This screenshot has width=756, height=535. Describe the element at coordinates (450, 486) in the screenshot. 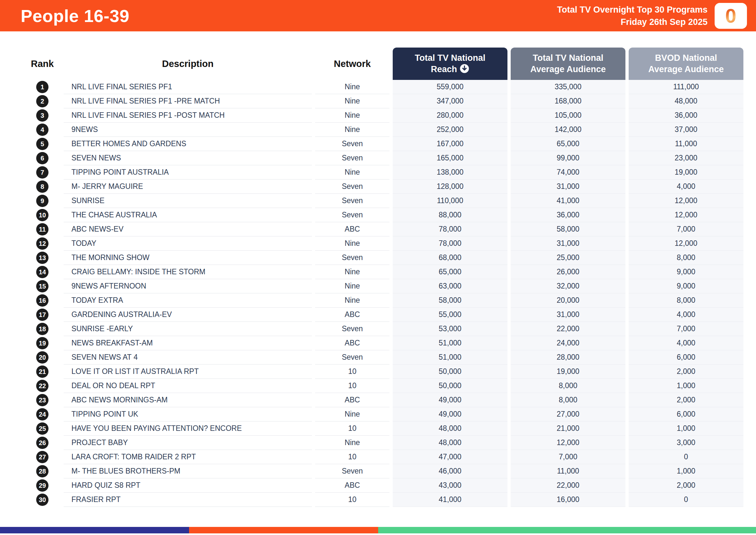

I see `total-tv-reach-cell: 43,000` at that location.